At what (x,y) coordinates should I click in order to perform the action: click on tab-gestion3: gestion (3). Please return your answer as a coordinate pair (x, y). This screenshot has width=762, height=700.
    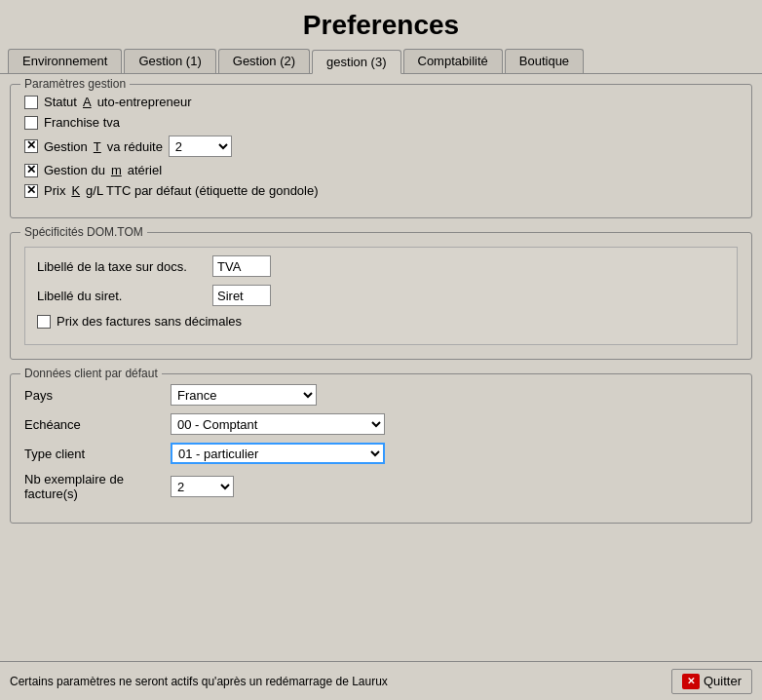
    Looking at the image, I should click on (357, 62).